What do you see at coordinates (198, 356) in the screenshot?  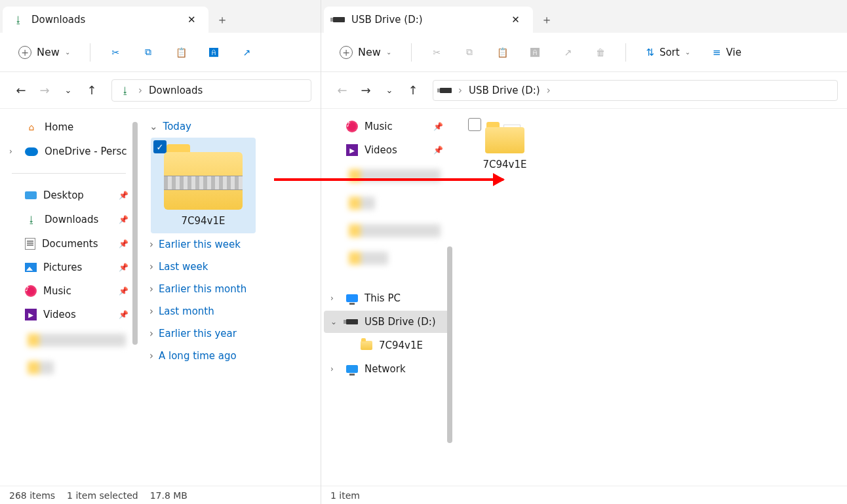 I see `group-label: A long time ago` at bounding box center [198, 356].